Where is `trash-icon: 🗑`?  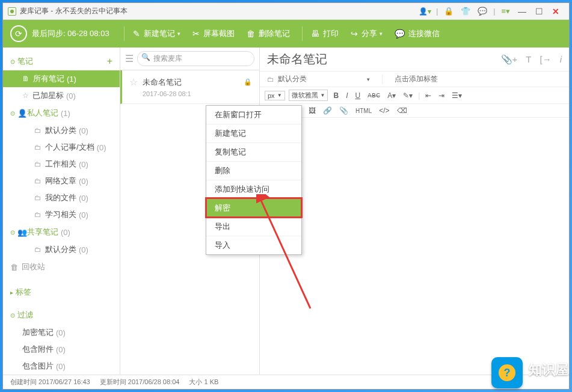
trash-icon: 🗑 is located at coordinates (14, 267).